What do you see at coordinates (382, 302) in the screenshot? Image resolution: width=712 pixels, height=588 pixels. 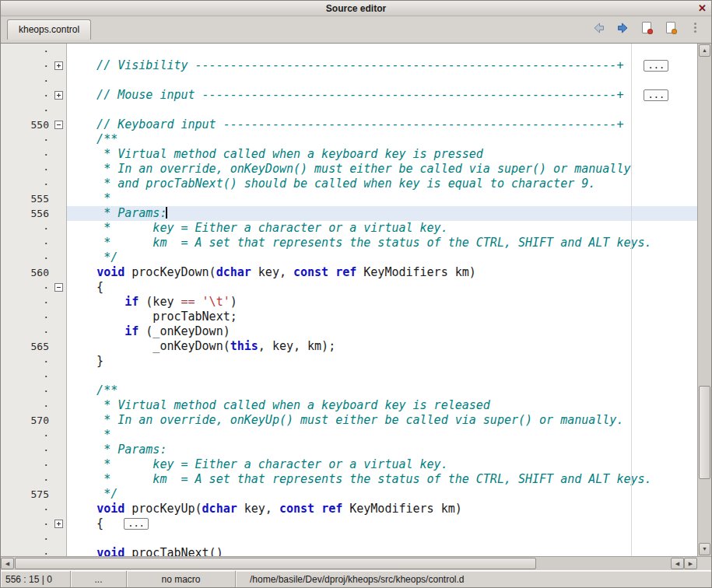 I see `code-text: if (key == '\t')` at bounding box center [382, 302].